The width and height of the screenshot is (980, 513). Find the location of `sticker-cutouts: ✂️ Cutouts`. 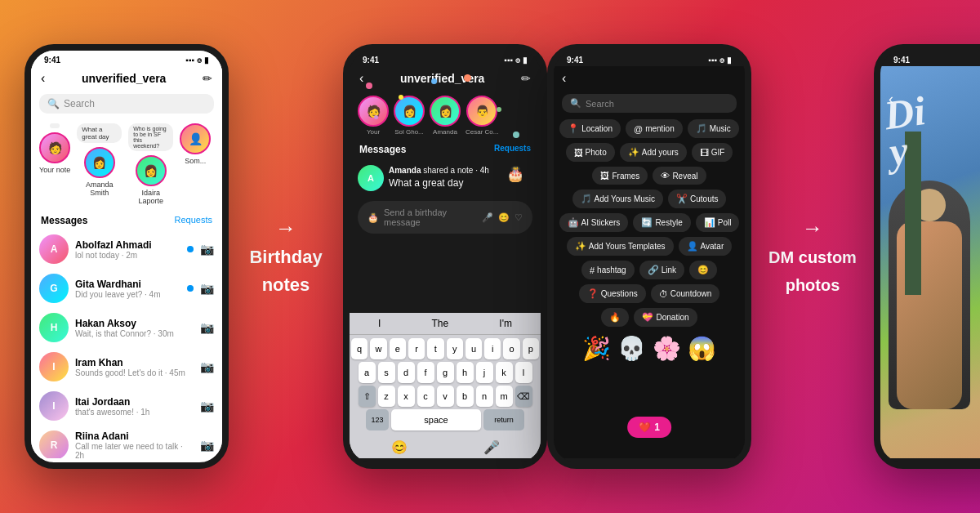

sticker-cutouts: ✂️ Cutouts is located at coordinates (697, 199).